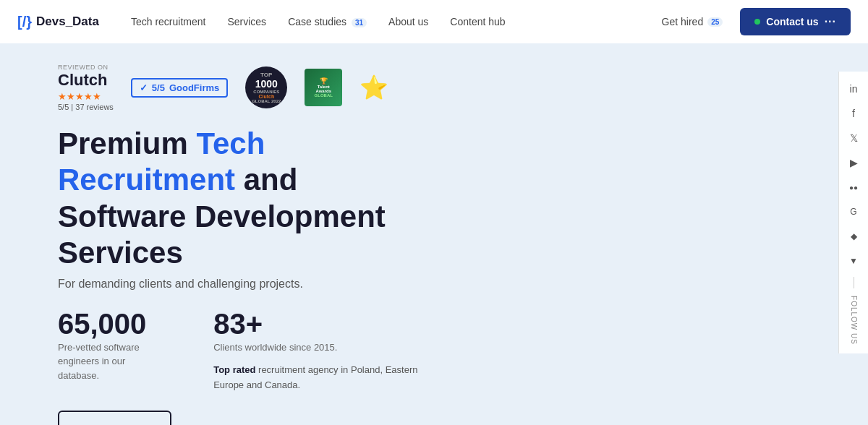 This screenshot has height=425, width=868. Describe the element at coordinates (408, 22) in the screenshot. I see `nav-about: About us` at that location.